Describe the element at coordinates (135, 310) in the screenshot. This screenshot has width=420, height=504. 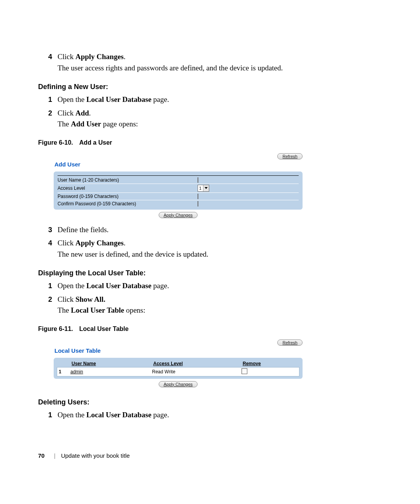
I see `text: opens:` at that location.